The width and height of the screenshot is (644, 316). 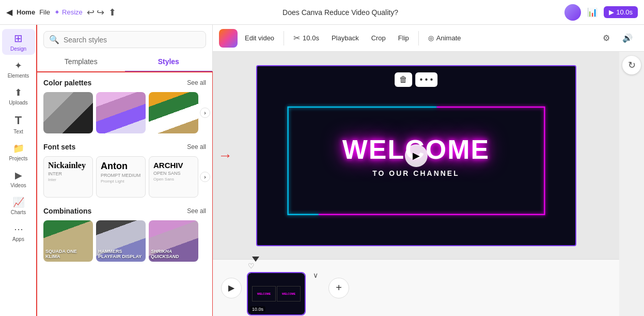 I want to click on file-label: File, so click(x=44, y=12).